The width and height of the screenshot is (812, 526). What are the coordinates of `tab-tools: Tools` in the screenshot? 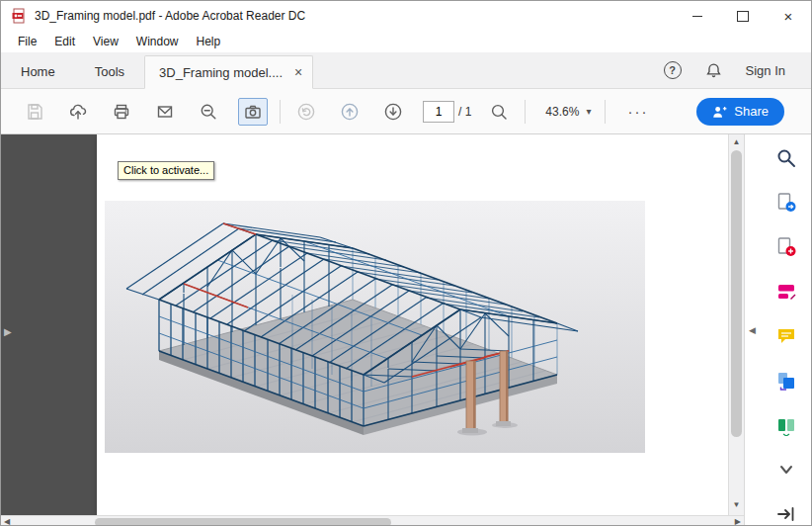 It's located at (110, 71).